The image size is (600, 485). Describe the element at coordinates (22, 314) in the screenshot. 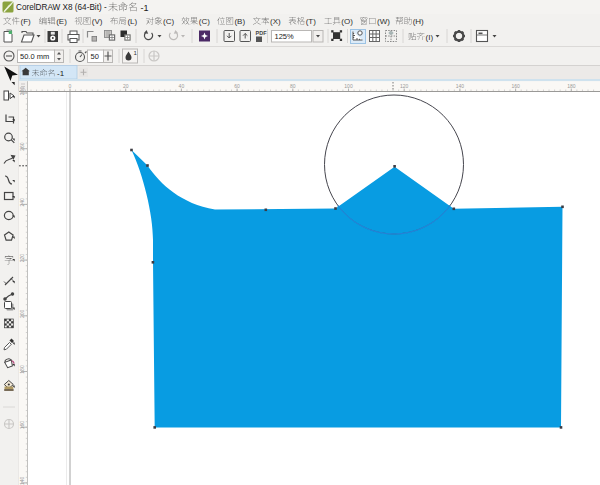

I see `svg-text: 200` at that location.